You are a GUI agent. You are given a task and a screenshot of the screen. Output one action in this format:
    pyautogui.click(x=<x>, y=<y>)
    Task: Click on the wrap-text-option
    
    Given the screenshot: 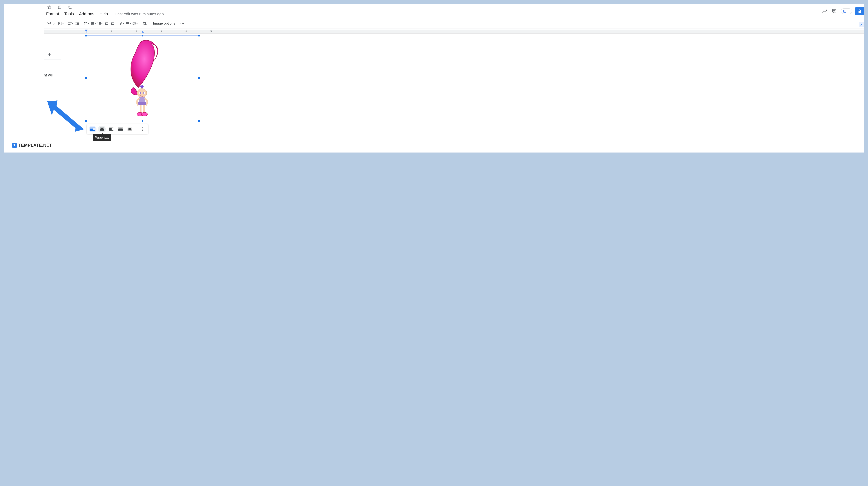 What is the action you would take?
    pyautogui.click(x=102, y=129)
    